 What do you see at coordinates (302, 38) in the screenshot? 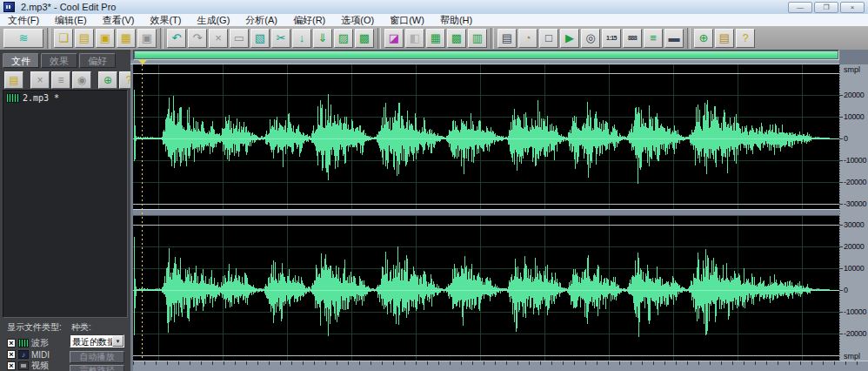
I see `paste-button: ↓` at bounding box center [302, 38].